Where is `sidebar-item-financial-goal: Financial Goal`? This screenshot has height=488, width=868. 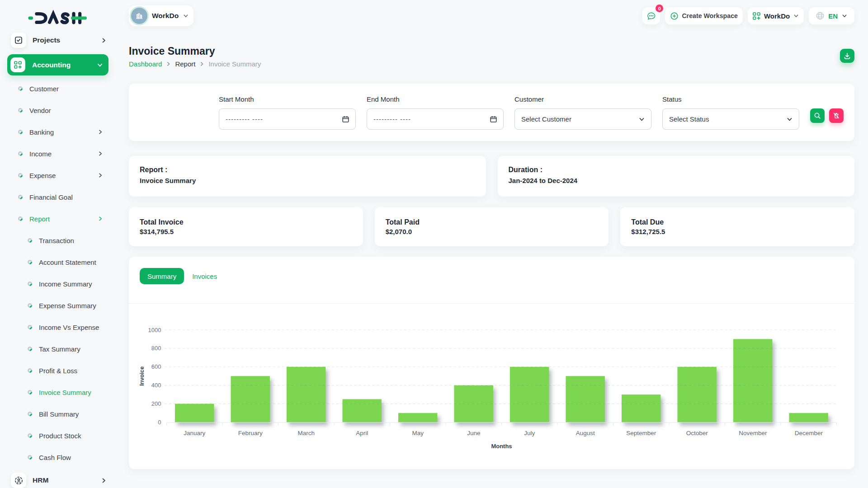 sidebar-item-financial-goal: Financial Goal is located at coordinates (58, 197).